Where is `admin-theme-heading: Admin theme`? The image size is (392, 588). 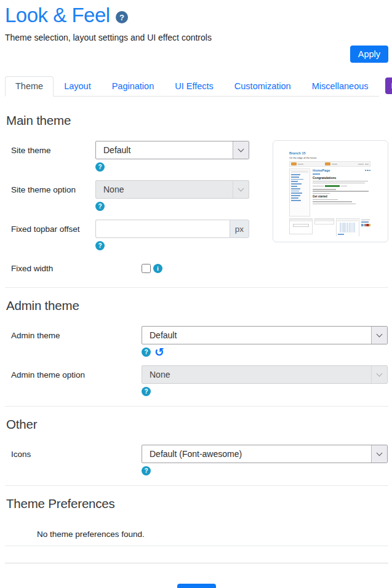 admin-theme-heading: Admin theme is located at coordinates (197, 306).